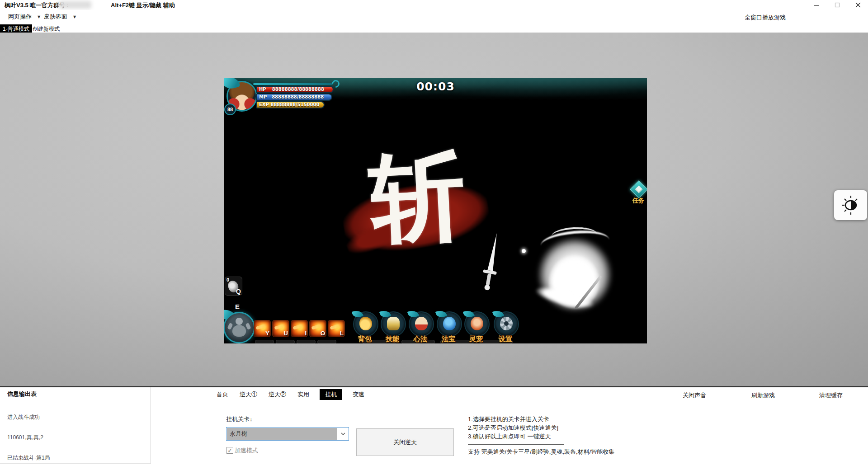 This screenshot has width=868, height=470. What do you see at coordinates (297, 97) in the screenshot?
I see `mp-value: 88888888/88888888` at bounding box center [297, 97].